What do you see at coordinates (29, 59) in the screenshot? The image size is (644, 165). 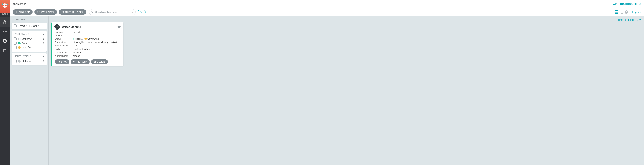 I see `health-status-filter-card: HEALTH STATUS ? Unknown 0` at bounding box center [29, 59].